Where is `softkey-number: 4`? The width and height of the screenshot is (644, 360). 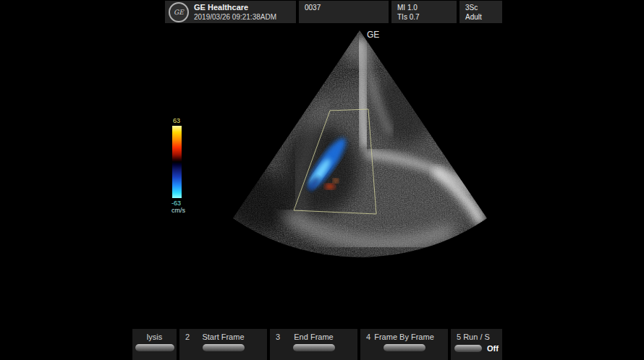 softkey-number: 4 is located at coordinates (368, 337).